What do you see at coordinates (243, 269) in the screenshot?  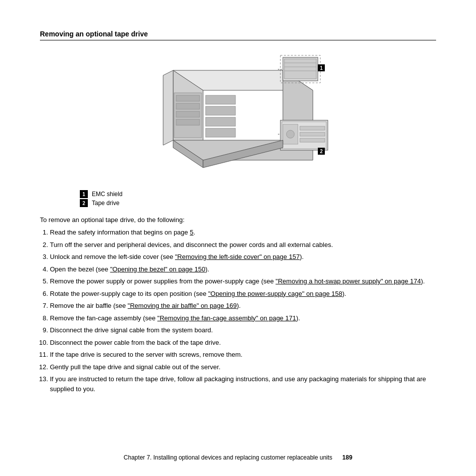 I see `step-4: Open the bezel (see "Opening the bezel" …` at bounding box center [243, 269].